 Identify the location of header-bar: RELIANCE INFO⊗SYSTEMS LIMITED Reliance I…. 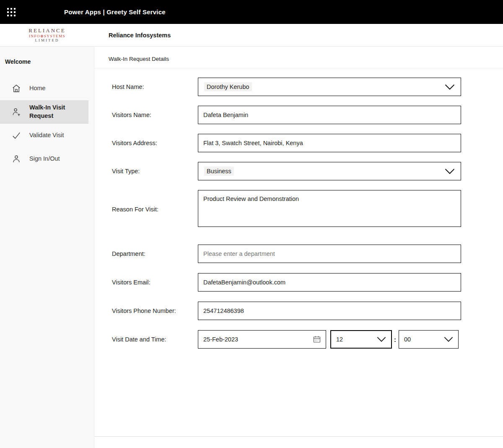
(252, 35).